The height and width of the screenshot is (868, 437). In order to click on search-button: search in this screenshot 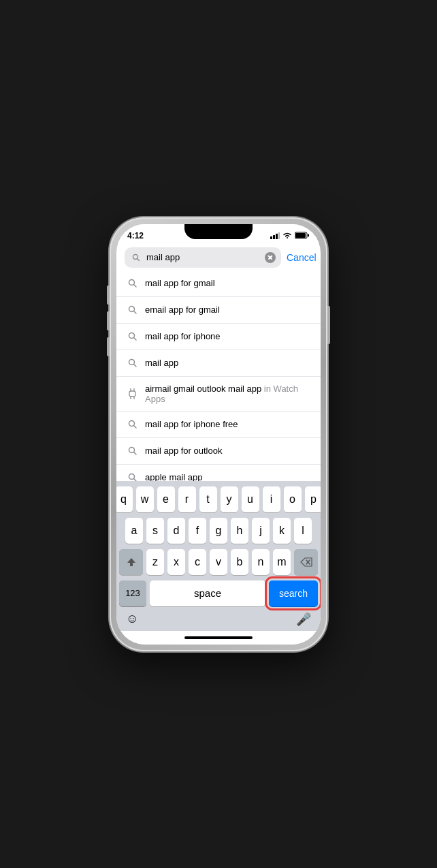, I will do `click(293, 593)`.